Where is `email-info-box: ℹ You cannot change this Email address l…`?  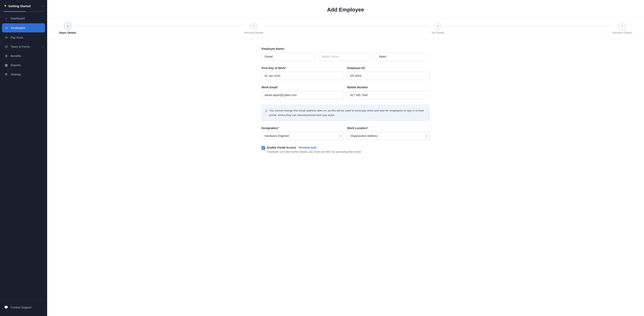
email-info-box: ℹ You cannot change this Email address l… is located at coordinates (346, 113).